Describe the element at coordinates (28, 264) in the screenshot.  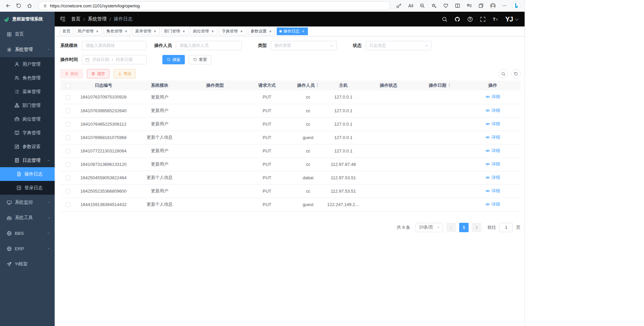
I see `sidebar-item-yi: Yi框架` at that location.